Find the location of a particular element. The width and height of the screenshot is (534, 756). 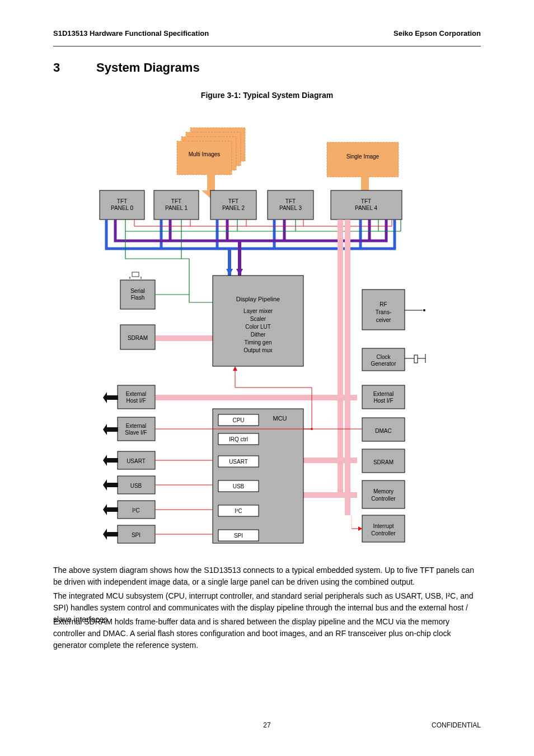

block-dmac: DMAC is located at coordinates (383, 430).